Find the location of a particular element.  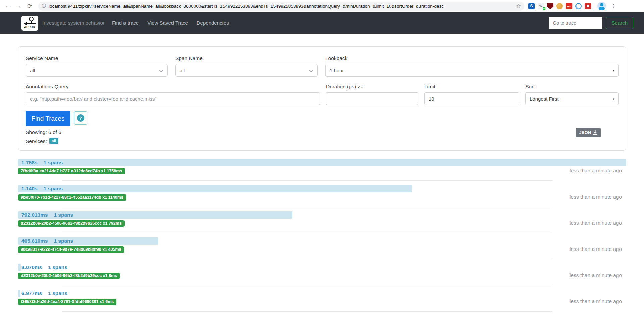

browser-toolbar: ← → ⟳ ⓘ localhost:9411/zipkin/?serviceNa… is located at coordinates (322, 6).